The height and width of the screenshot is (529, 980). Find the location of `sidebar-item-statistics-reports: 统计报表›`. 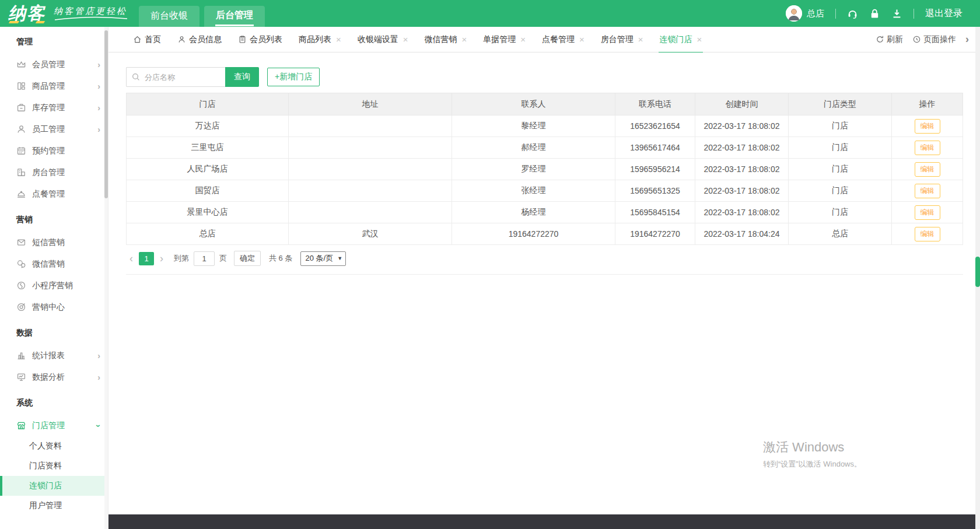

sidebar-item-statistics-reports: 统计报表› is located at coordinates (54, 356).